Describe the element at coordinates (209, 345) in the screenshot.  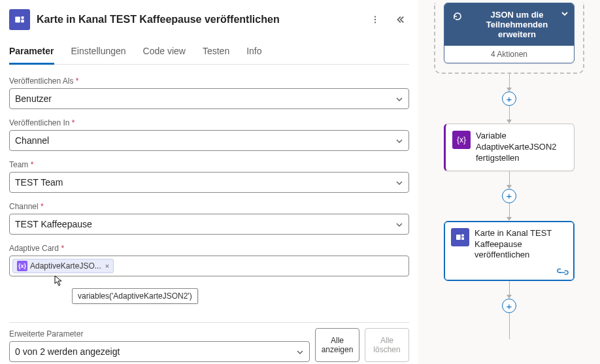
I see `extended-params-row: Erweiterte Parameter 0 von 2 werden ange…` at that location.